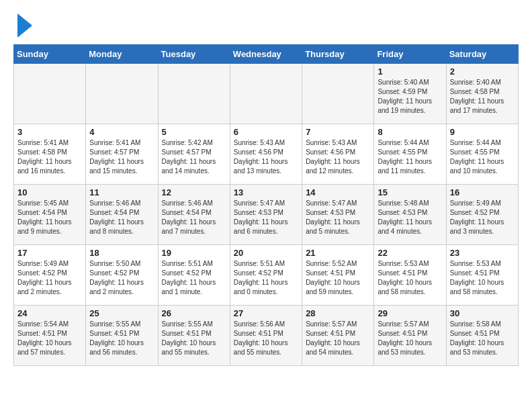 The image size is (532, 411). What do you see at coordinates (122, 215) in the screenshot?
I see `calendar-cell: 11Sunrise: 5:46 AM Sunset: 4:54 PM Dayli…` at bounding box center [122, 215].